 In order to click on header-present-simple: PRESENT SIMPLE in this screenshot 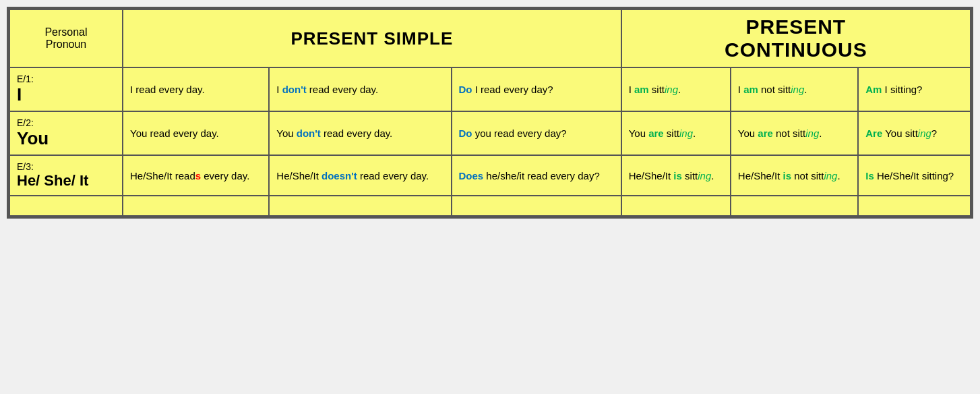, I will do `click(372, 38)`.